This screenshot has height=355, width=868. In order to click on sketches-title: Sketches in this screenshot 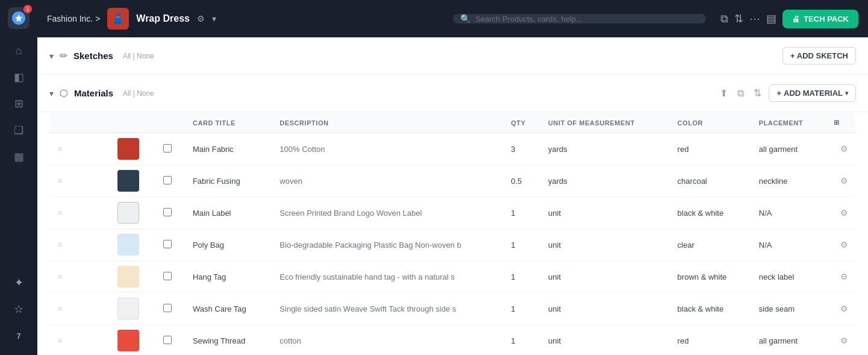, I will do `click(93, 55)`.